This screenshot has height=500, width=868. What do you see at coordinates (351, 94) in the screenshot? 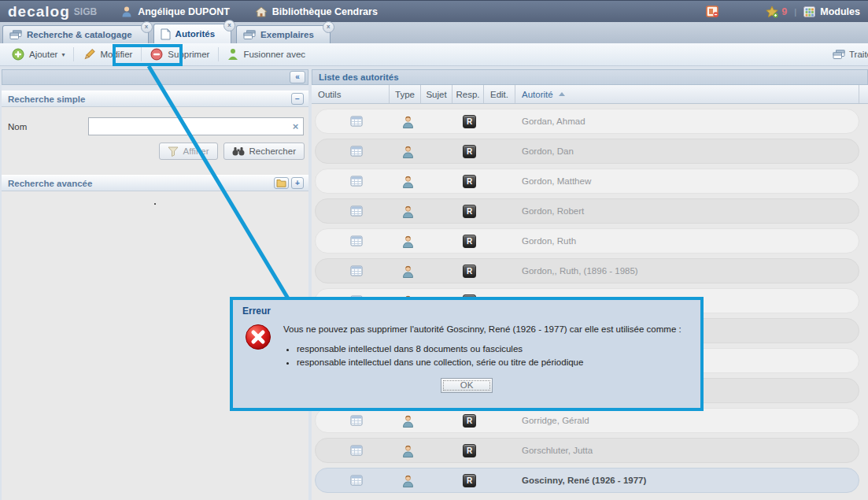
I see `column-header-outils: Outils` at bounding box center [351, 94].